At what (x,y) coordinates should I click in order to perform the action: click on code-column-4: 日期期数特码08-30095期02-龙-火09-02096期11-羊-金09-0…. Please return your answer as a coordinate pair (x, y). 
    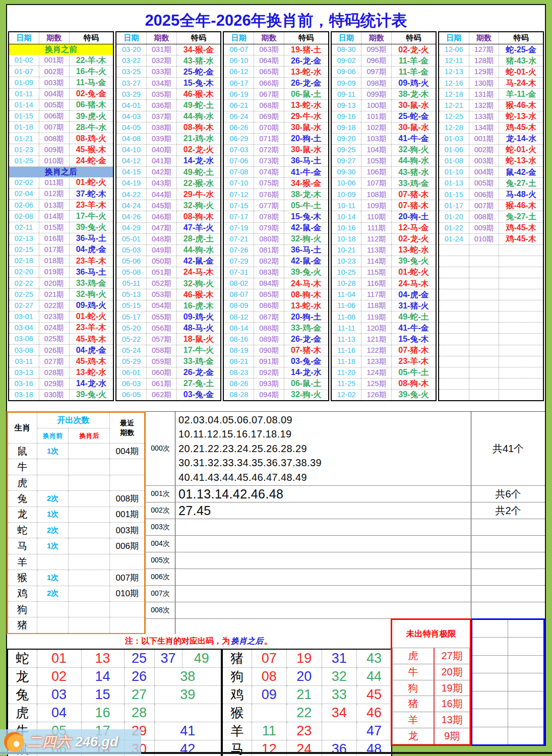
    Looking at the image, I should click on (384, 216).